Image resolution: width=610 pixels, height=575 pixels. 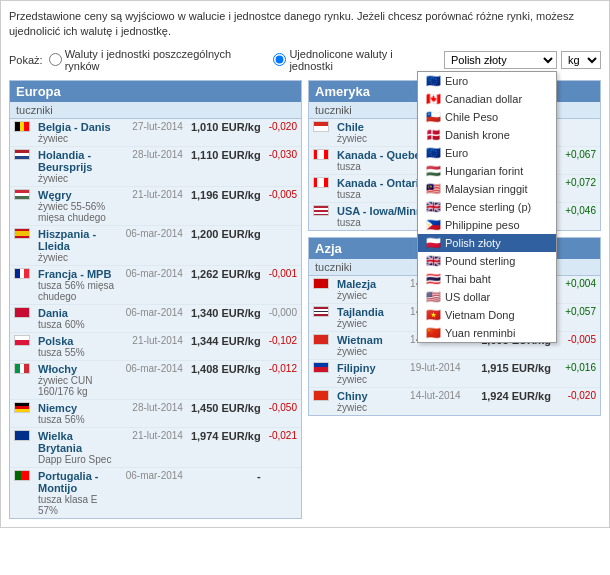 I want to click on market-name: Chiny, so click(x=365, y=396).